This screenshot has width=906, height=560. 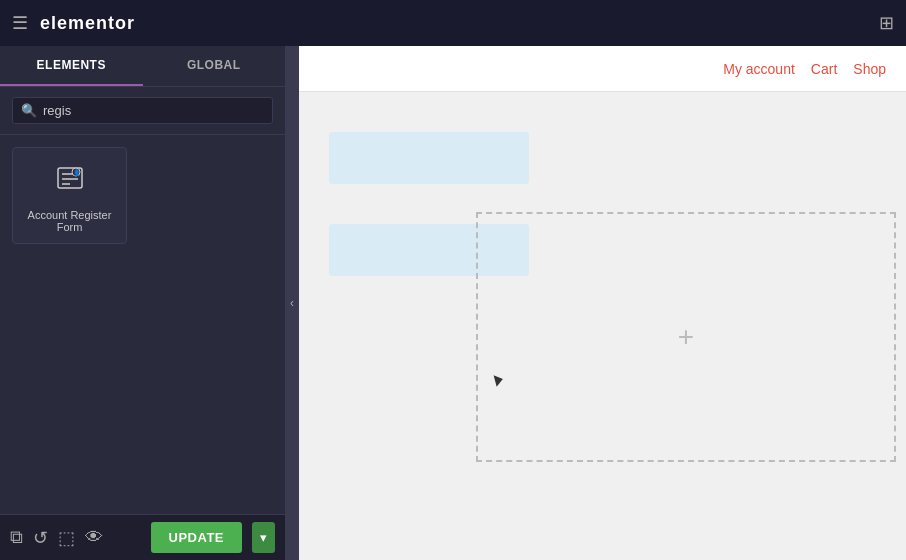 I want to click on eye-icon: 👁, so click(x=94, y=538).